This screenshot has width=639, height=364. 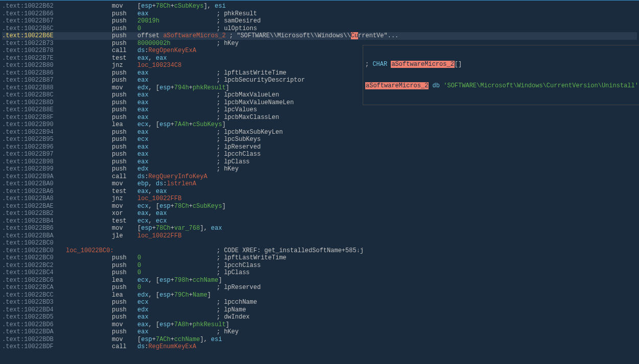 What do you see at coordinates (141, 347) in the screenshot?
I see `operand-token: ds` at bounding box center [141, 347].